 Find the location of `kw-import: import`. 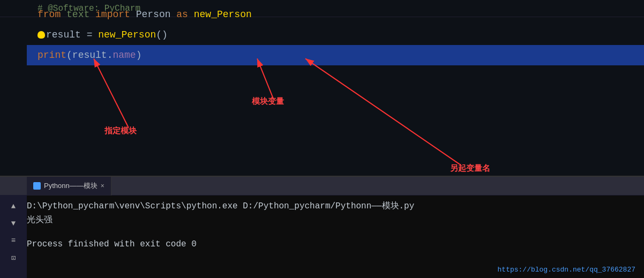

kw-import: import is located at coordinates (113, 14).